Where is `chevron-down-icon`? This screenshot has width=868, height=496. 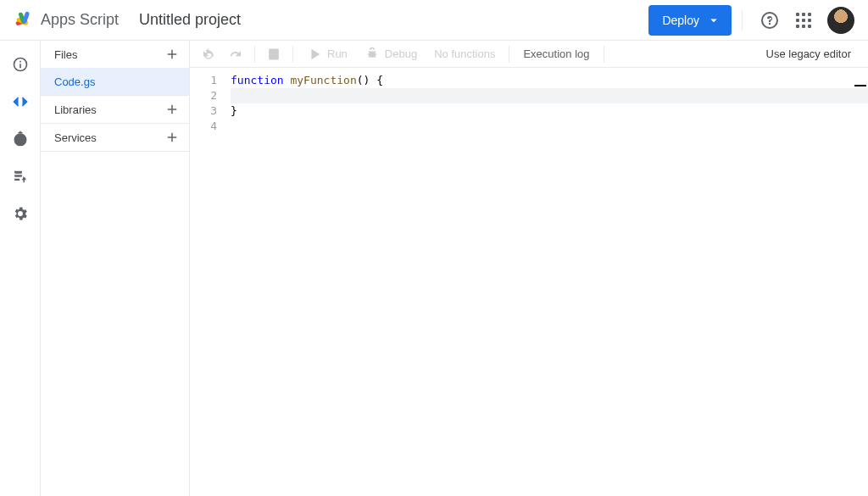 chevron-down-icon is located at coordinates (714, 20).